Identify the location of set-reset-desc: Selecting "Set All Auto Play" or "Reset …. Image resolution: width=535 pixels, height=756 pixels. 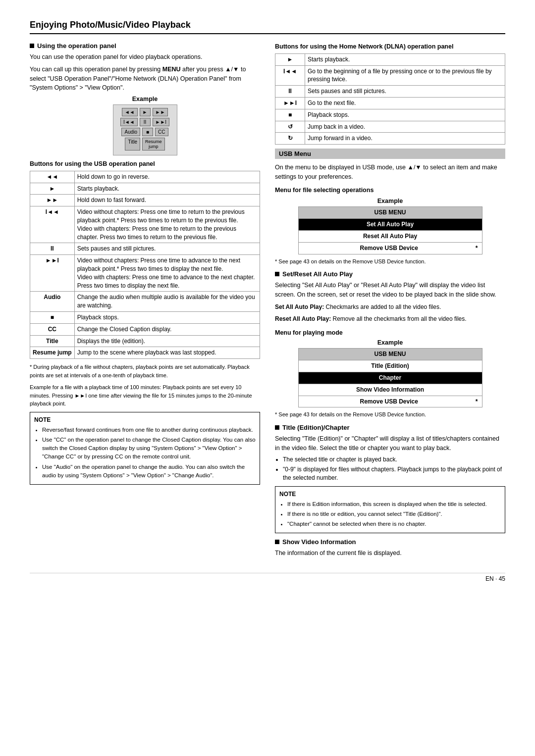
(390, 290).